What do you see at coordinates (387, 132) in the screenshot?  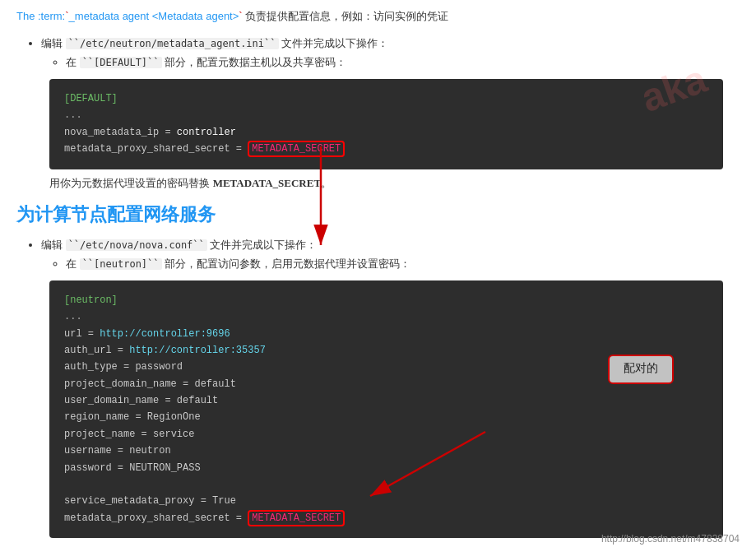 I see `code-line-3: nova_metadata_ip = controller` at bounding box center [387, 132].